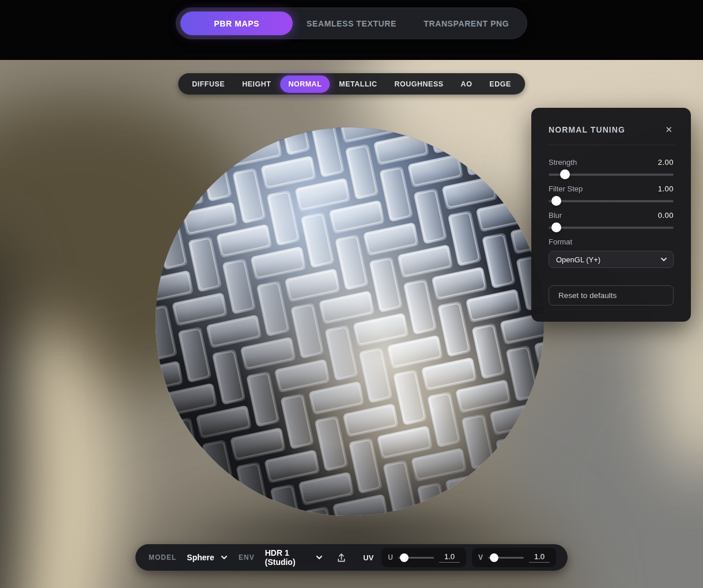 The height and width of the screenshot is (588, 703). What do you see at coordinates (209, 84) in the screenshot?
I see `tab-diffuse: DIFFUSE` at bounding box center [209, 84].